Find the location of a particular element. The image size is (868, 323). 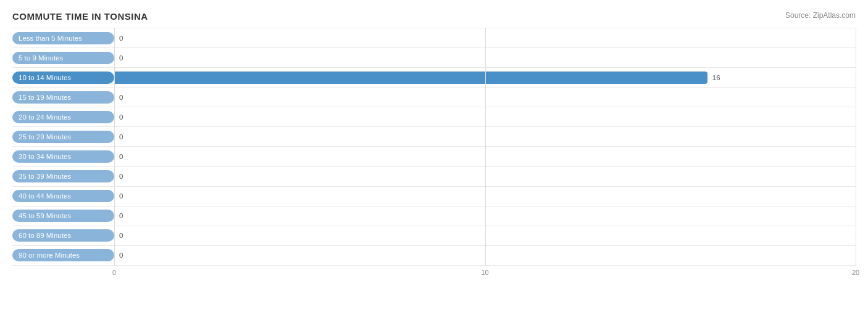

bar-row: 15 to 19 Minutes0 is located at coordinates (434, 97).